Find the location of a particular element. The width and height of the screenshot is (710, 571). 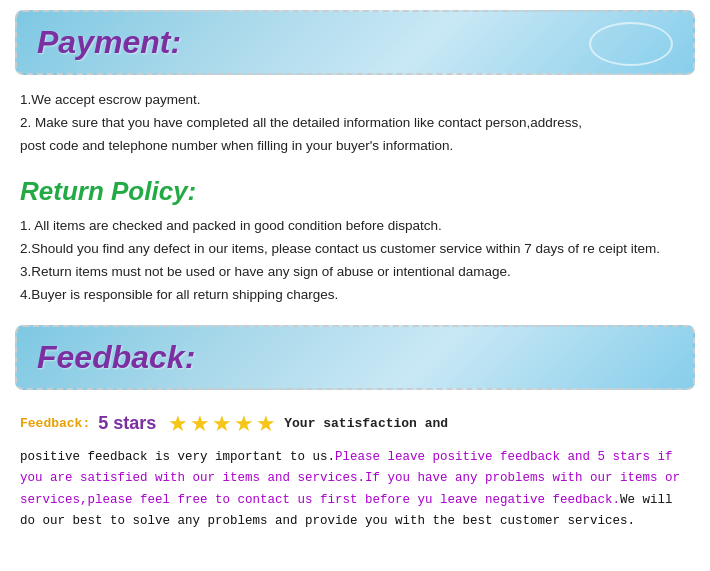

star-3: ★ is located at coordinates (222, 424).